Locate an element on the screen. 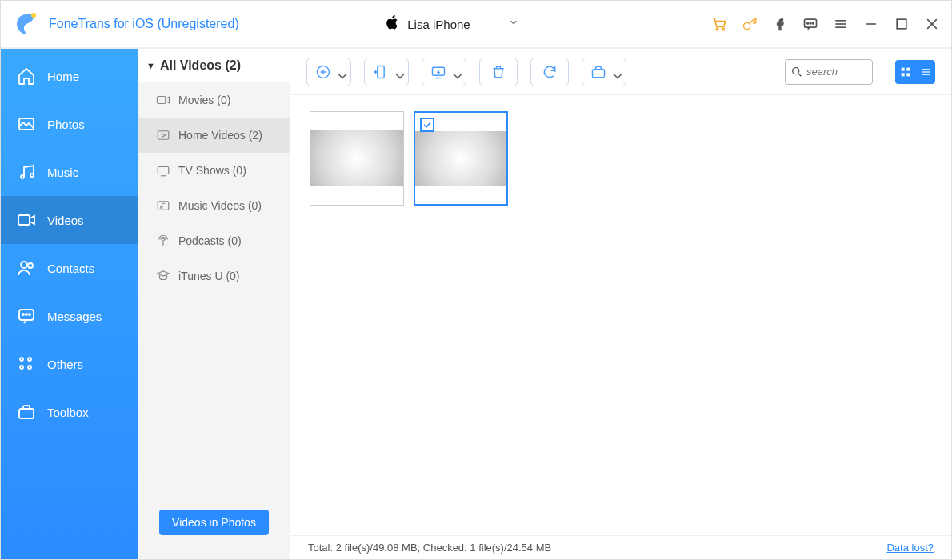  search-box is located at coordinates (829, 72).